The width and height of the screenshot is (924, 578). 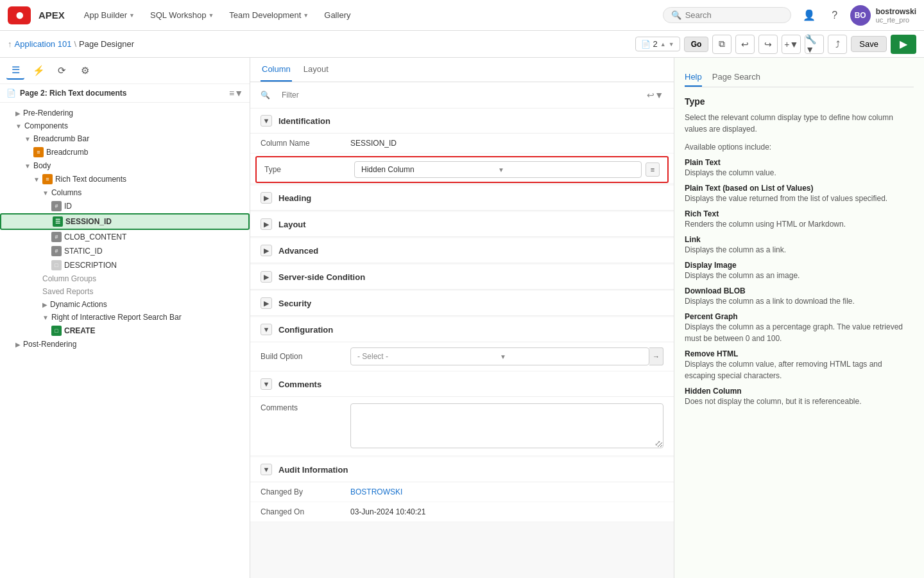 What do you see at coordinates (462, 470) in the screenshot?
I see `audit-header: ▼ Audit Information` at bounding box center [462, 470].